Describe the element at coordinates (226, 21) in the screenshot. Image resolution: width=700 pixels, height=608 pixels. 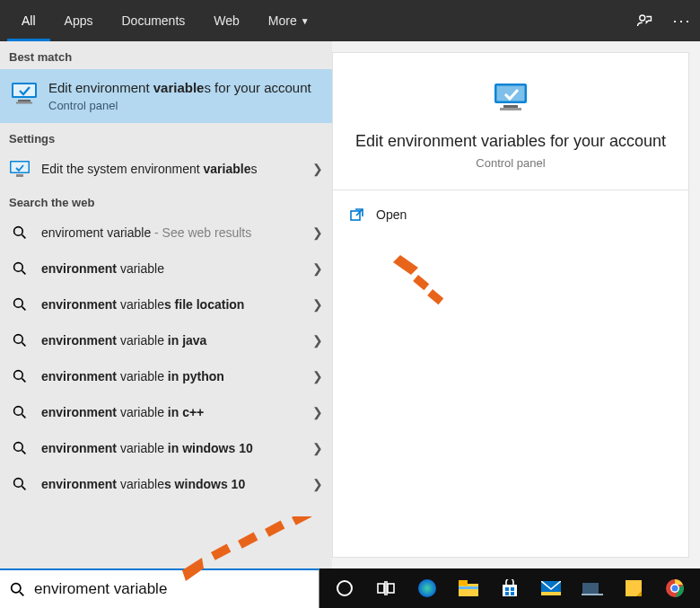
I see `tab-web: Web` at that location.